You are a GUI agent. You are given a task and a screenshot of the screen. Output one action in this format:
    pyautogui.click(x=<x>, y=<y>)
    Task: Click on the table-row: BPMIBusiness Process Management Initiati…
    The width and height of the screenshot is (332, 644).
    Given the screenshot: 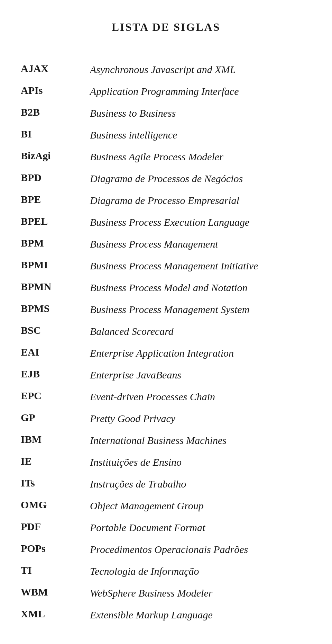 What is the action you would take?
    pyautogui.click(x=166, y=265)
    